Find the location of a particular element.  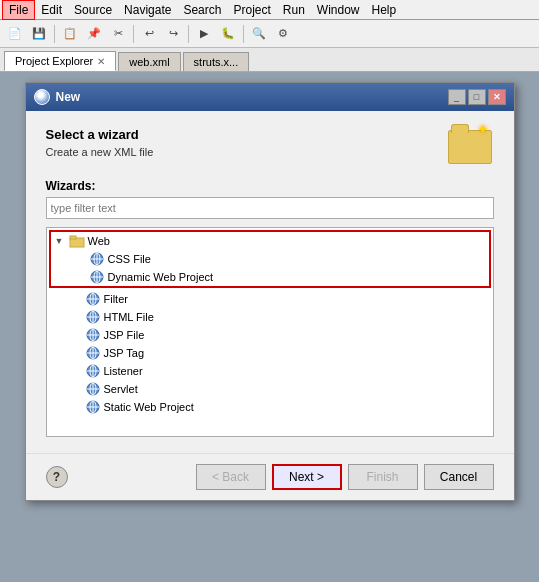

help-button: ? is located at coordinates (57, 477).